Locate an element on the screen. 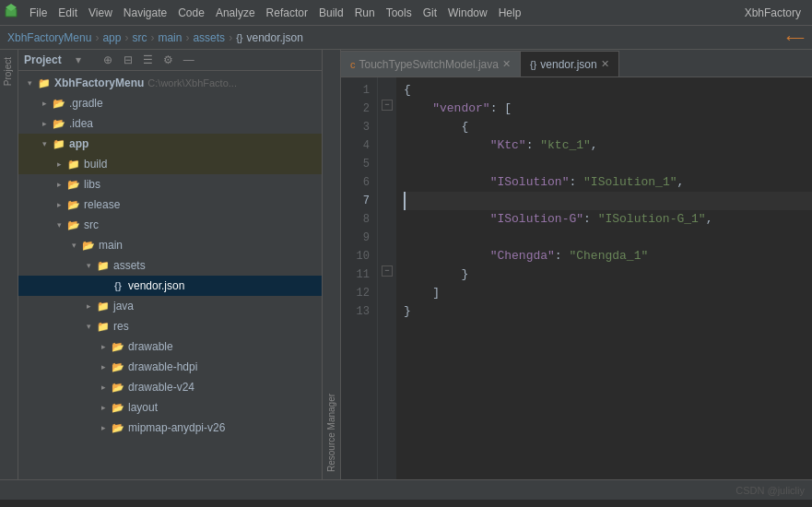 The width and height of the screenshot is (812, 507). tree-item-assets: 📁 assets is located at coordinates (170, 265).